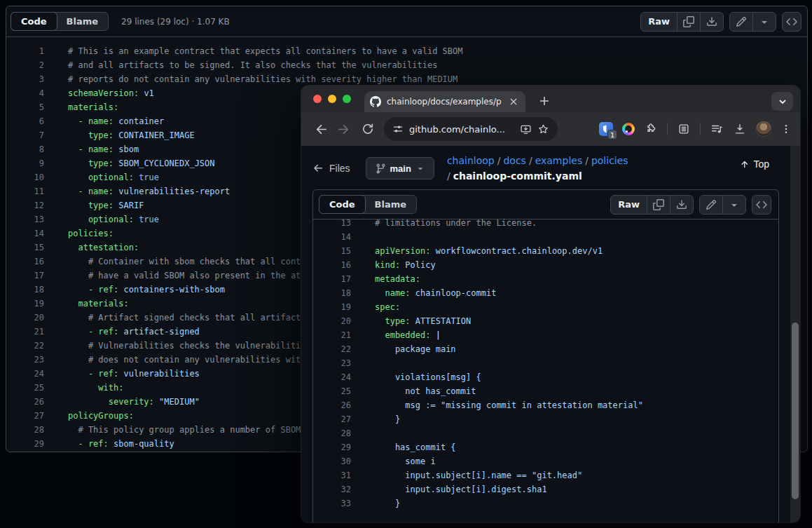 This screenshot has height=528, width=812. I want to click on branch-selector: main, so click(400, 168).